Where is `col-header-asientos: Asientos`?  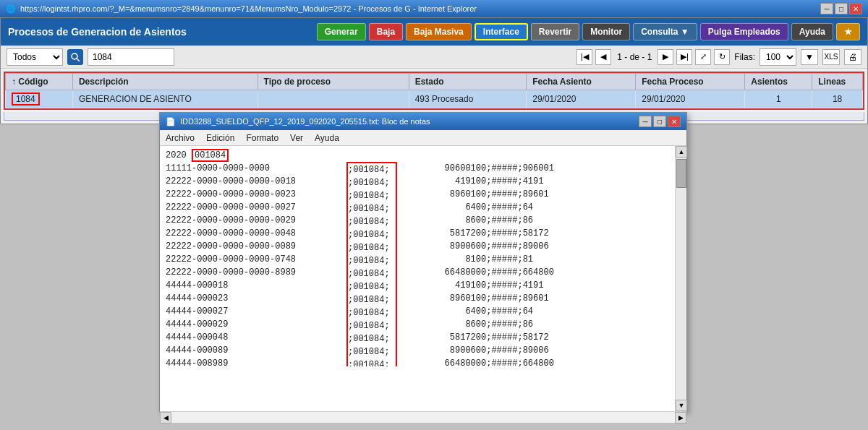 col-header-asientos: Asientos is located at coordinates (778, 82).